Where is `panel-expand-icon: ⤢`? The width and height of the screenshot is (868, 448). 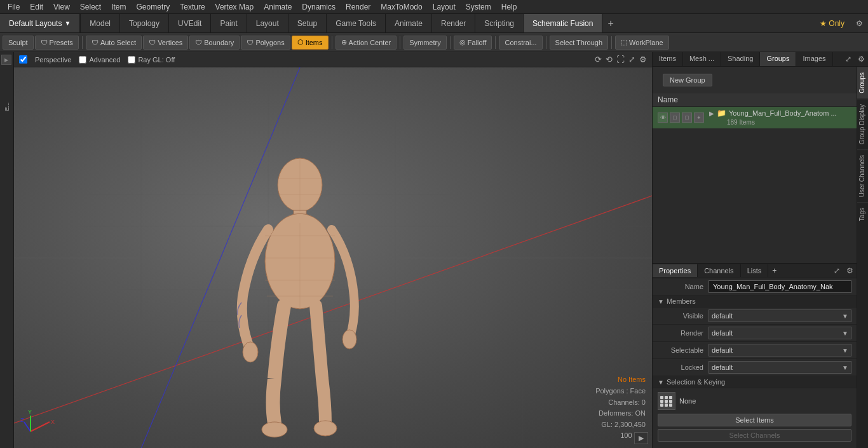 panel-expand-icon: ⤢ is located at coordinates (848, 59).